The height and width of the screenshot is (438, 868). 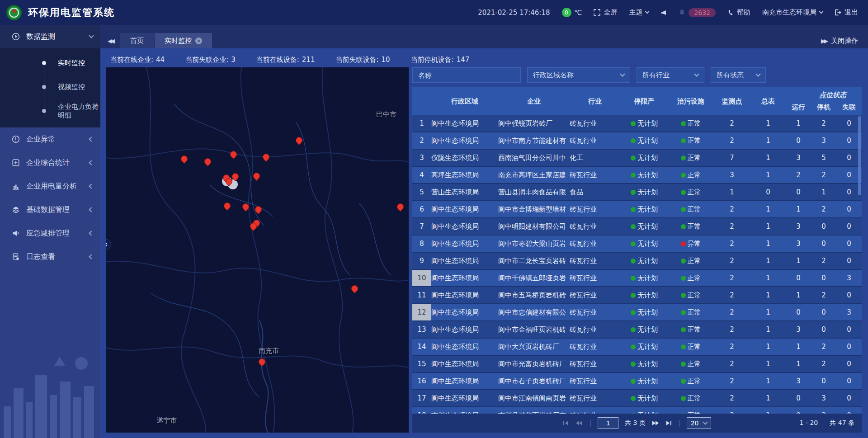 What do you see at coordinates (211, 60) in the screenshot?
I see `stat-offline-enterprises: 当前失联企业:3` at bounding box center [211, 60].